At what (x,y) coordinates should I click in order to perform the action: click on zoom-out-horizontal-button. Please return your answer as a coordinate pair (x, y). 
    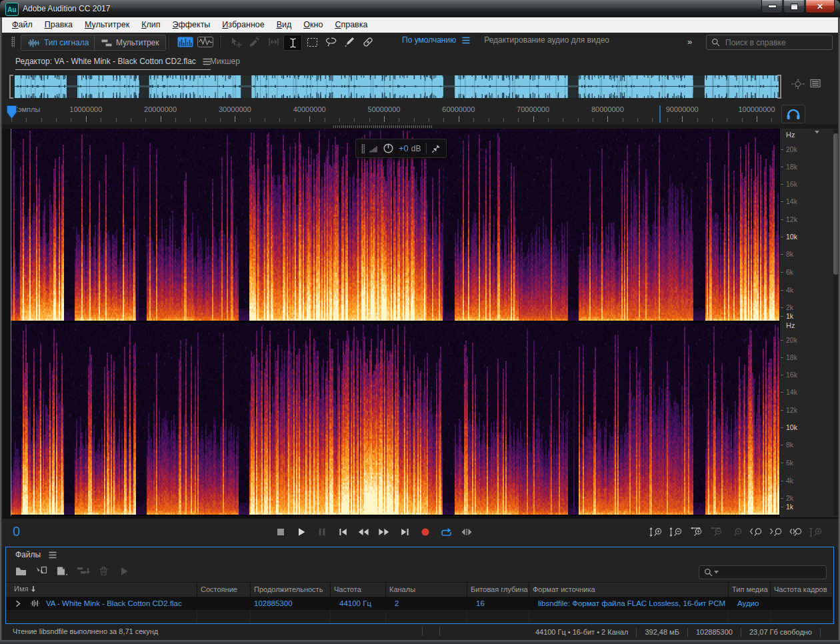
    Looking at the image, I should click on (716, 532).